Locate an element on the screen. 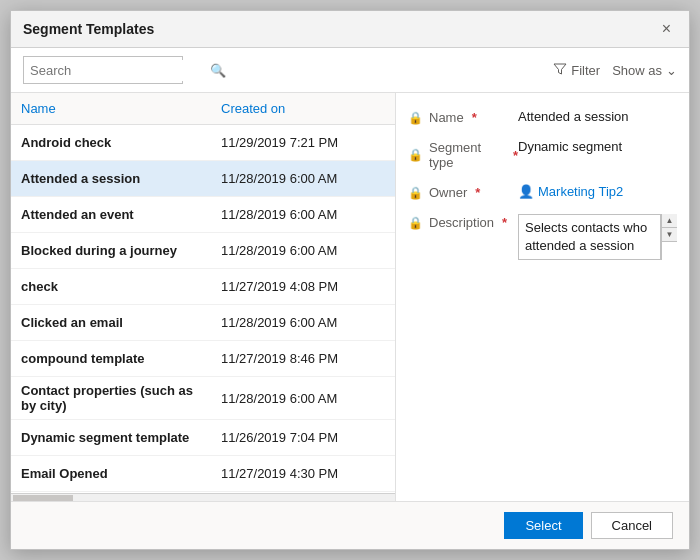 This screenshot has height=560, width=700. search-box: 🔍 is located at coordinates (103, 70).